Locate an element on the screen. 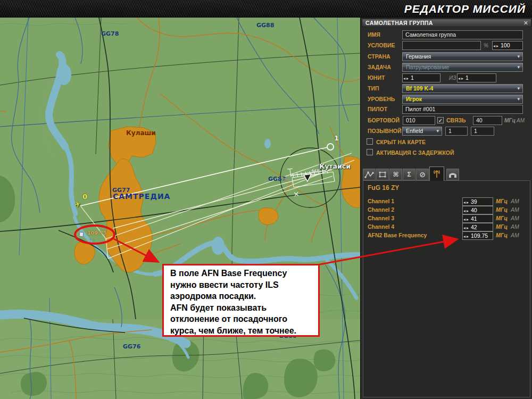 Image resolution: width=532 pixels, height=399 pixels. waypoints-icon is located at coordinates (369, 174).